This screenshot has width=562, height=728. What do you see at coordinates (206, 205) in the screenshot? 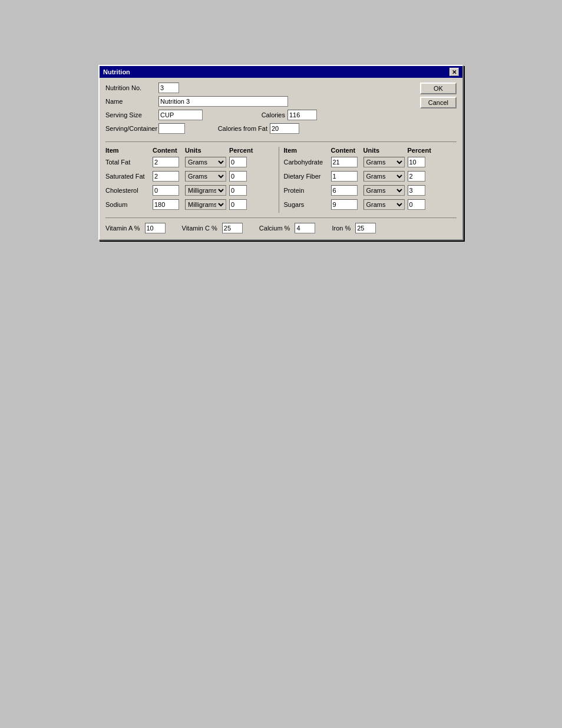
I see `sodium-units: MilligramsGramsIU` at bounding box center [206, 205].